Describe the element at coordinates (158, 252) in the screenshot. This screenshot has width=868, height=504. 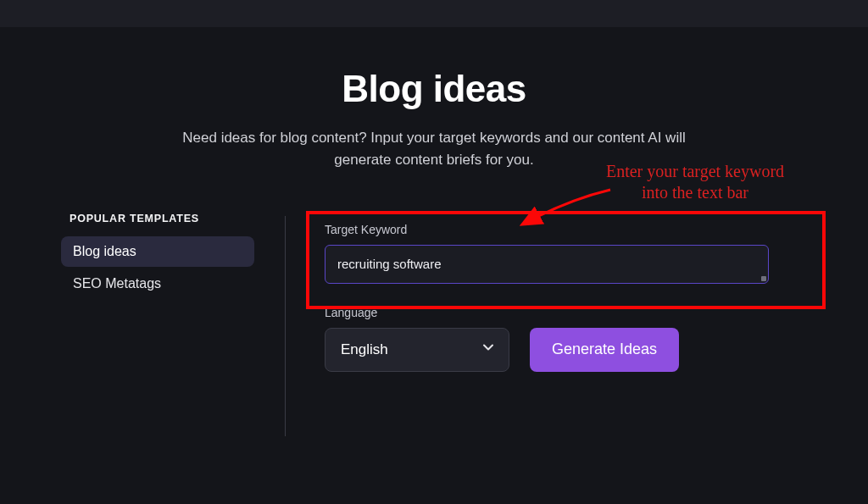
I see `sidebar-item-blog-ideas: Blog ideas` at that location.